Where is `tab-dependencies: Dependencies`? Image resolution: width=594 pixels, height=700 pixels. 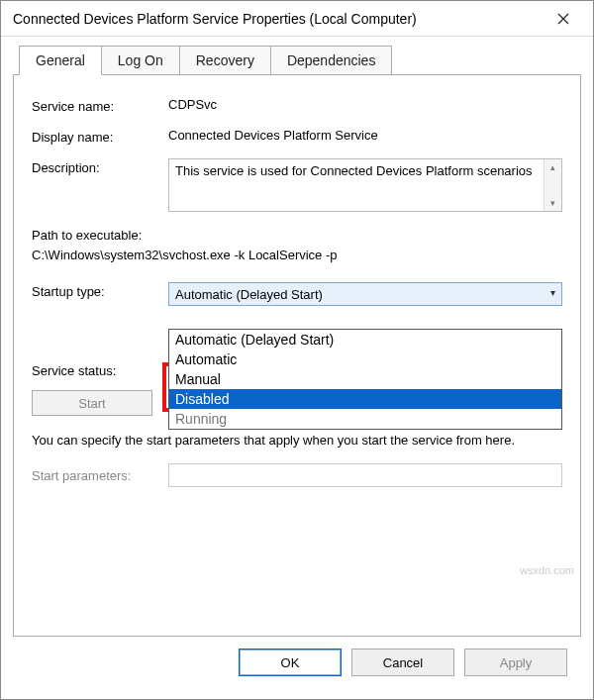
tab-dependencies: Dependencies is located at coordinates (333, 60).